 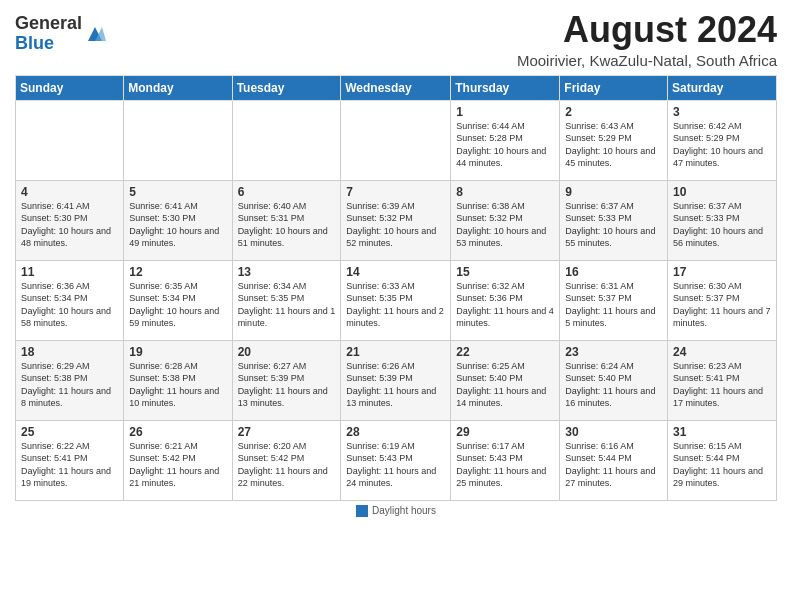 I want to click on week-row-4: 18Sunrise: 6:29 AM Sunset: 5:38 PM Dayli…, so click(x=396, y=380).